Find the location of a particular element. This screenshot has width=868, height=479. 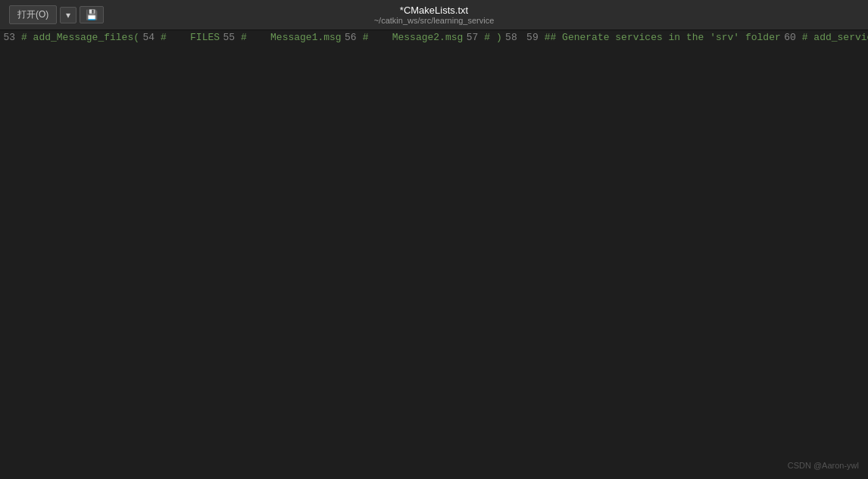

save-button: 💾 is located at coordinates (92, 15).